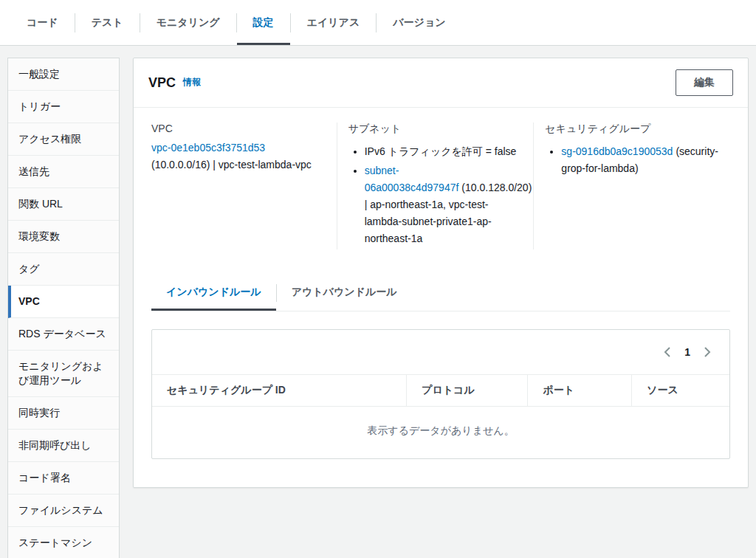  Describe the element at coordinates (63, 478) in the screenshot. I see `sidebar-item-code-signing: コード署名` at that location.